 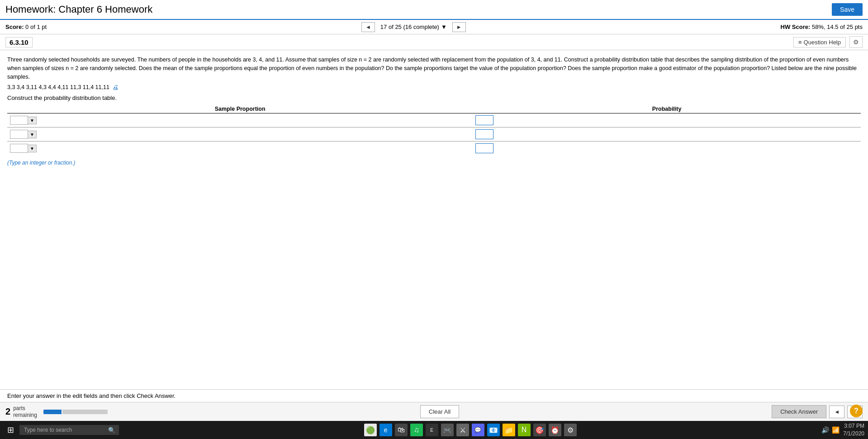 I want to click on parts-label: parts remaining, so click(x=25, y=411).